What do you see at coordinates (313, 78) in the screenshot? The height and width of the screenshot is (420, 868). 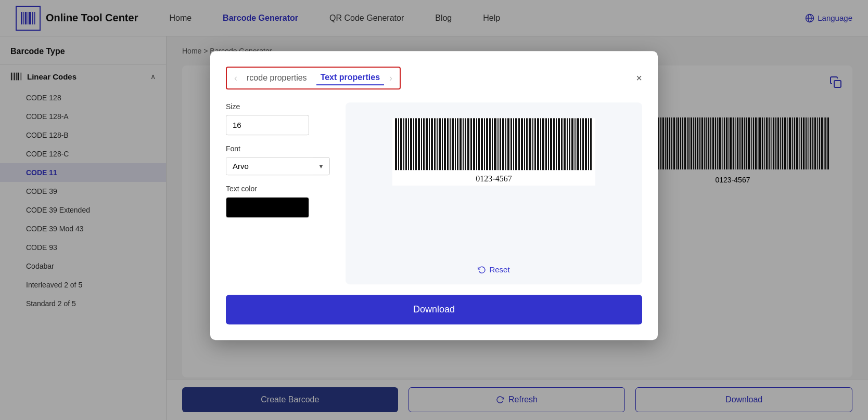 I see `modal-tabs: ‹ rcode properties Text properties ›` at bounding box center [313, 78].